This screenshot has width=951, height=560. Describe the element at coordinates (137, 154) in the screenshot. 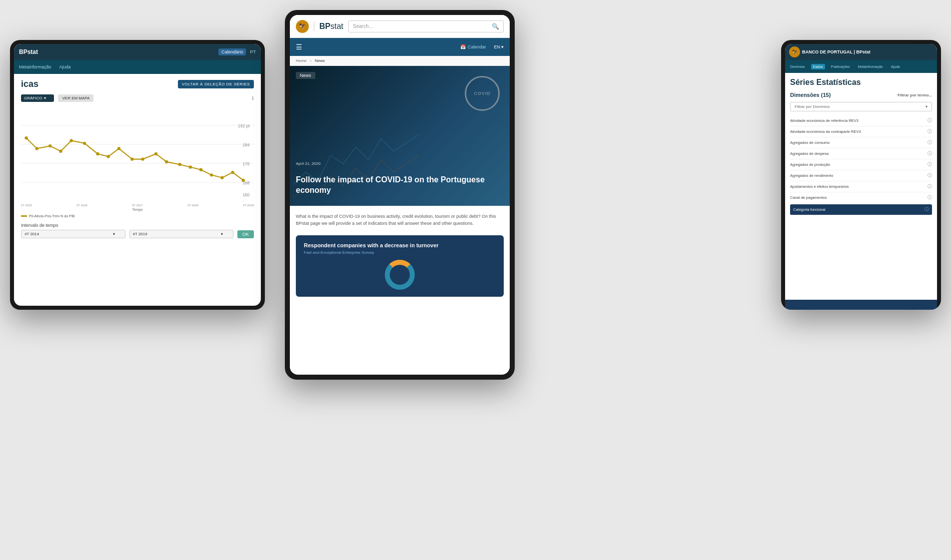

I see `chart-area: 192 pt 184 176 168 160` at that location.